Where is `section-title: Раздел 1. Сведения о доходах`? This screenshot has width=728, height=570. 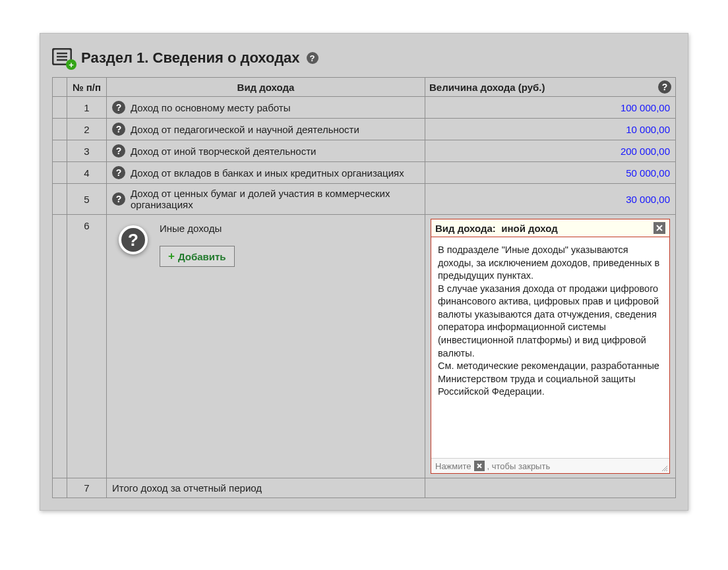 section-title: Раздел 1. Сведения о доходах is located at coordinates (191, 58).